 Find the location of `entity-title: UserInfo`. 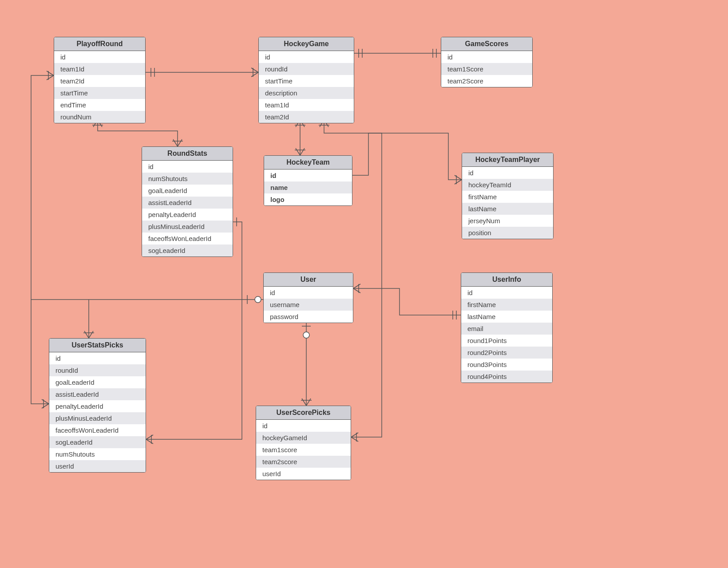

entity-title: UserInfo is located at coordinates (507, 280).